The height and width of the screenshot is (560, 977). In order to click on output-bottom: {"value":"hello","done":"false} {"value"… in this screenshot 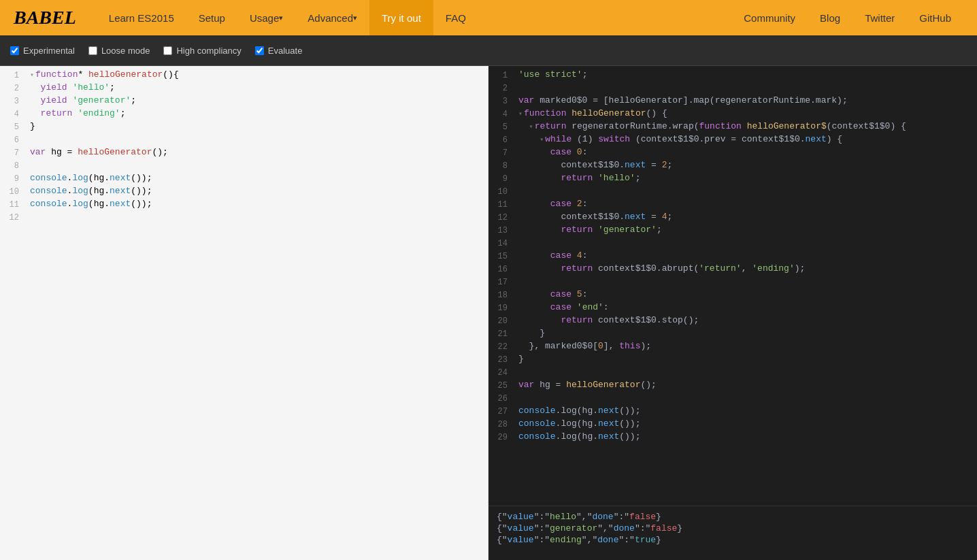, I will do `click(733, 533)`.